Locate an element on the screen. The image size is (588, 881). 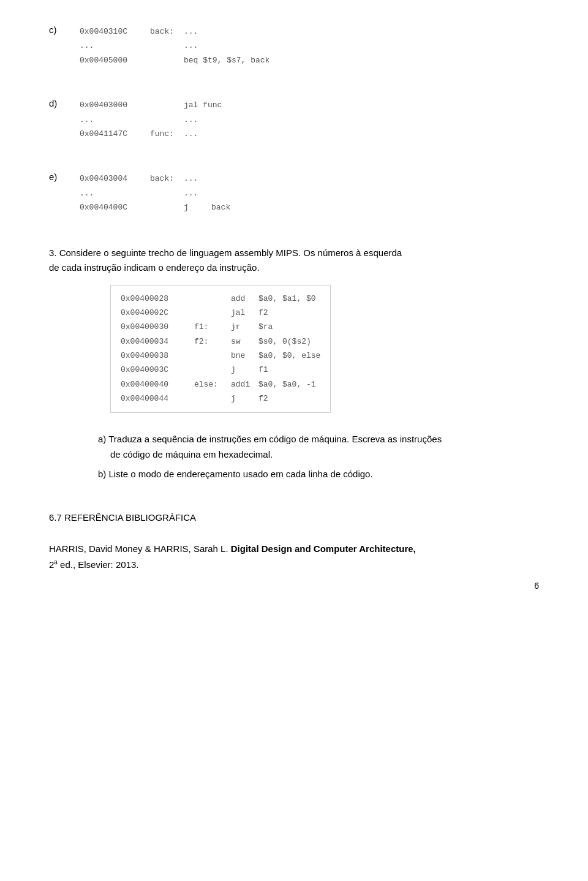
mips-args: $a0, $a0, -1 is located at coordinates (287, 385).